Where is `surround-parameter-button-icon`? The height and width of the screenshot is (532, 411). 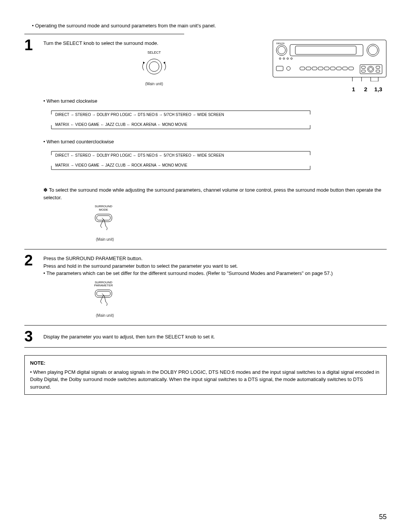
surround-parameter-button-icon is located at coordinates (104, 298).